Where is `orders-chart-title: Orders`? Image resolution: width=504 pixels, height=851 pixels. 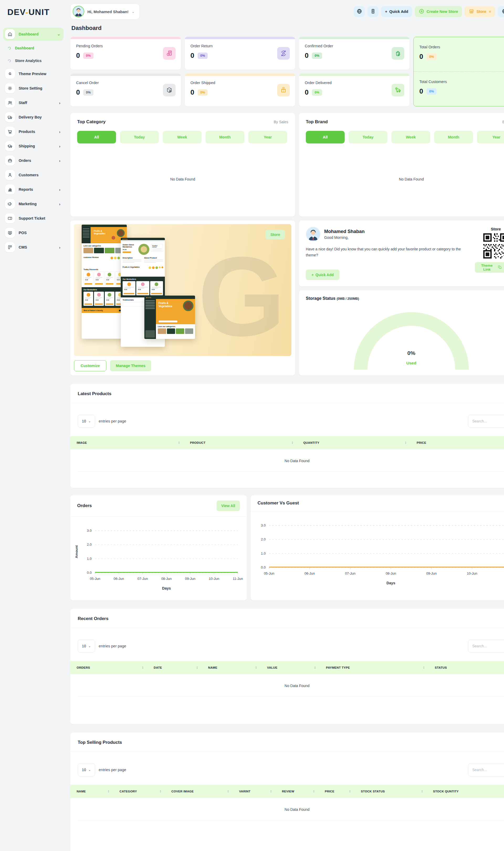 orders-chart-title: Orders is located at coordinates (85, 506).